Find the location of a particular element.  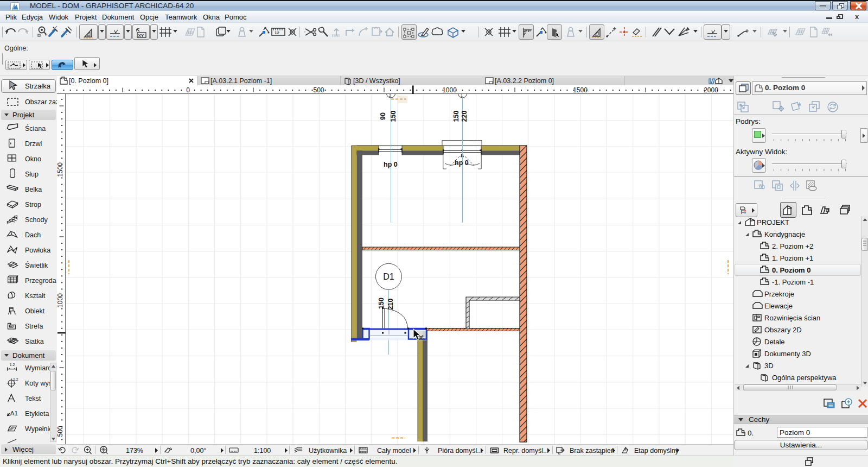

svg-text: 220 is located at coordinates (464, 116).